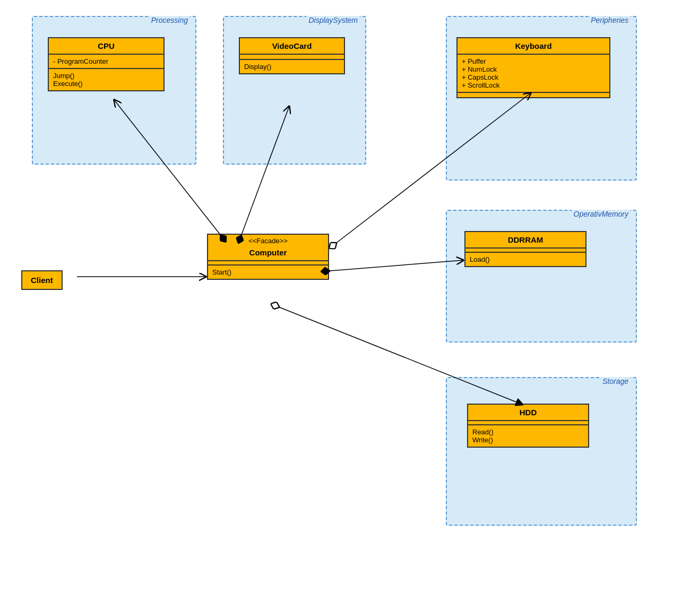 The width and height of the screenshot is (673, 616). Describe the element at coordinates (528, 426) in the screenshot. I see `hdd-class: HDD Read()Write()` at that location.